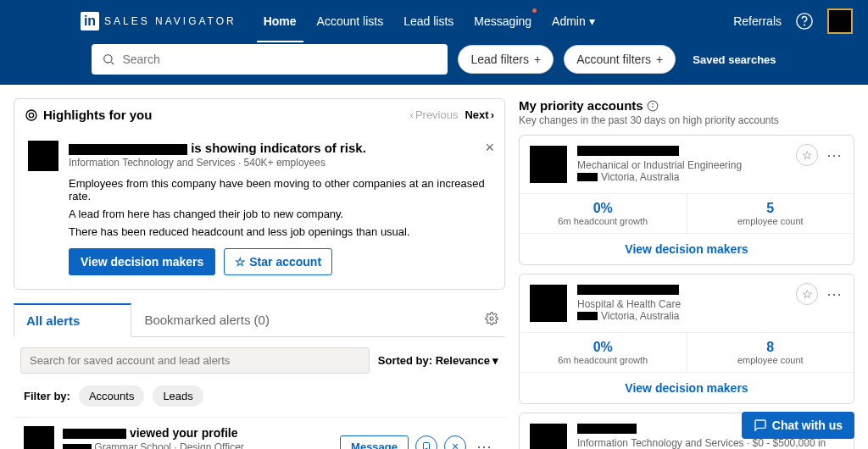 The width and height of the screenshot is (868, 449). I want to click on profile-avatar, so click(840, 21).